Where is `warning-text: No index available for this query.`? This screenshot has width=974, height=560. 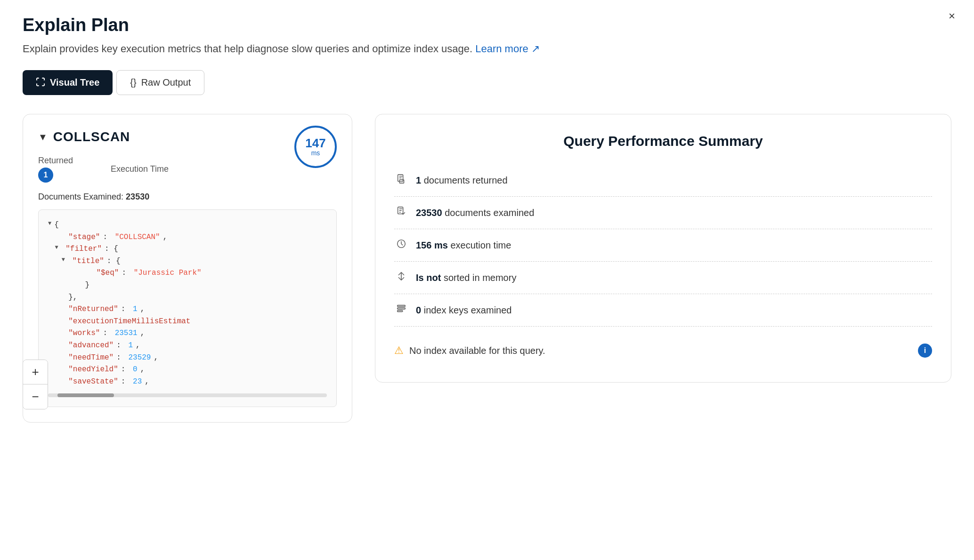 warning-text: No index available for this query. is located at coordinates (661, 351).